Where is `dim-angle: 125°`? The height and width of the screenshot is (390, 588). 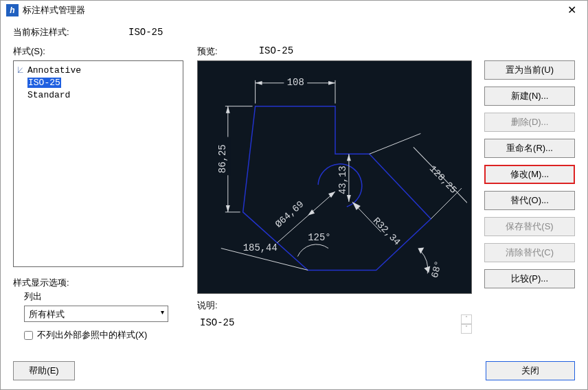
dim-angle: 125° is located at coordinates (319, 238).